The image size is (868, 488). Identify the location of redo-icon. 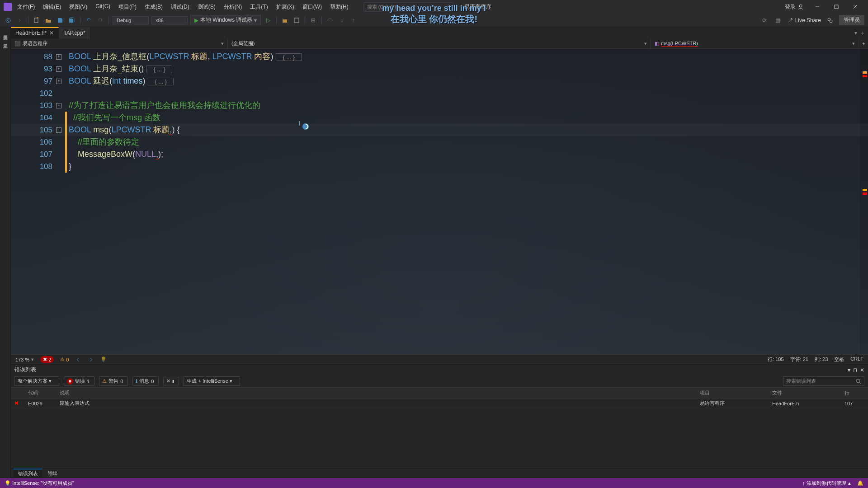
(100, 20).